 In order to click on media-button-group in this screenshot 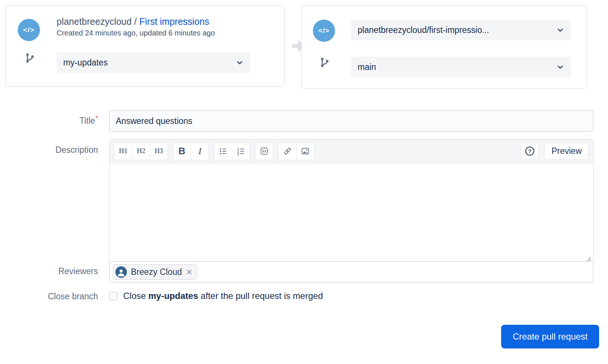, I will do `click(296, 151)`.